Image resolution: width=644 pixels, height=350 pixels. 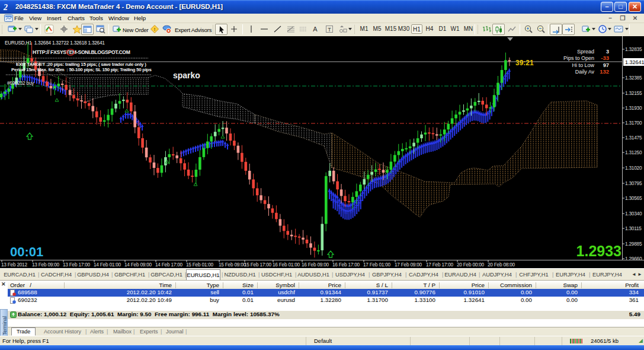 What do you see at coordinates (634, 108) in the screenshot?
I see `svg-text: 1.31930` at bounding box center [634, 108].